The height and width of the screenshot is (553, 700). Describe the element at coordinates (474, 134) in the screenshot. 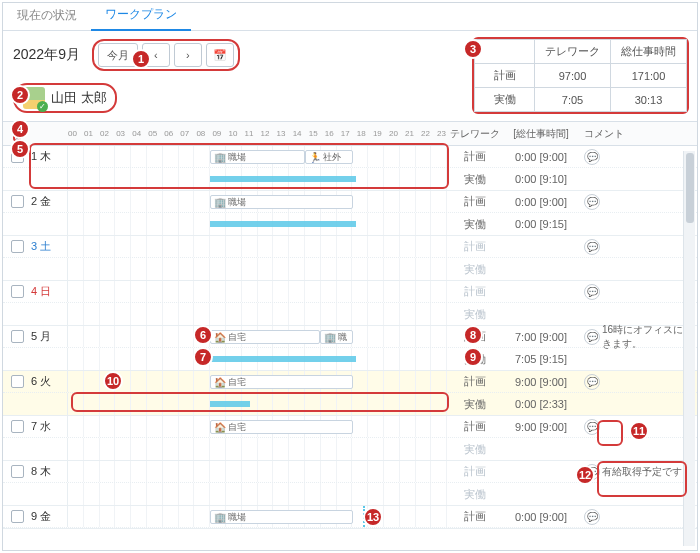

I see `col-telework: テレワーク` at that location.